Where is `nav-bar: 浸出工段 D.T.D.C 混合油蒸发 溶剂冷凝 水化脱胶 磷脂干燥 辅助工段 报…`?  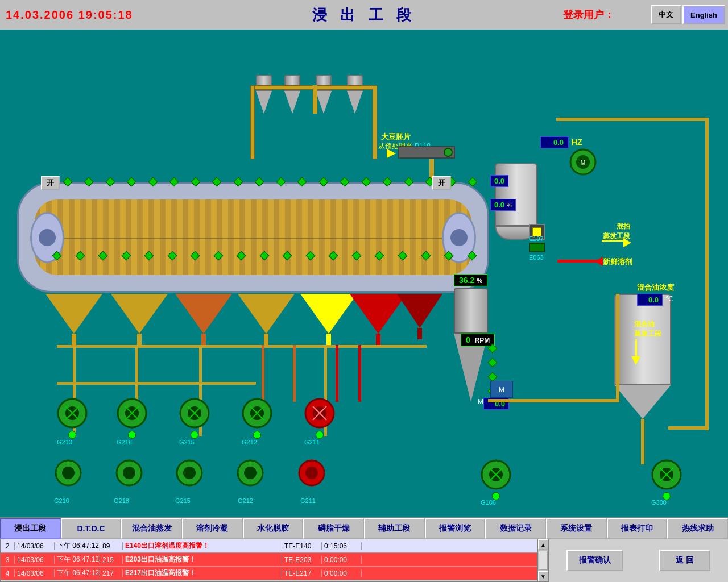 nav-bar: 浸出工段 D.T.D.C 混合油蒸发 溶剂冷凝 水化脱胶 磷脂干燥 辅助工段 报… is located at coordinates (364, 528).